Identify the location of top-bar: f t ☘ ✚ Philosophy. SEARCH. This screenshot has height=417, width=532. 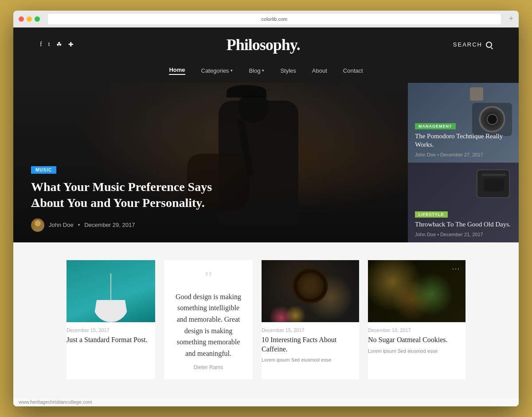
(266, 45).